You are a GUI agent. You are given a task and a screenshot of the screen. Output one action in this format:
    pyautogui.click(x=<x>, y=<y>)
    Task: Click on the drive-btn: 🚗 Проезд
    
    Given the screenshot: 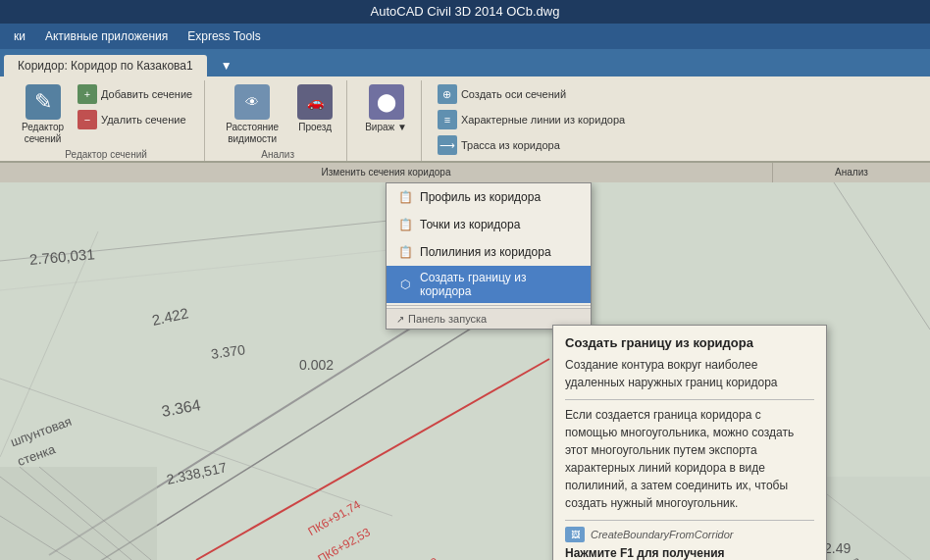 What is the action you would take?
    pyautogui.click(x=315, y=109)
    